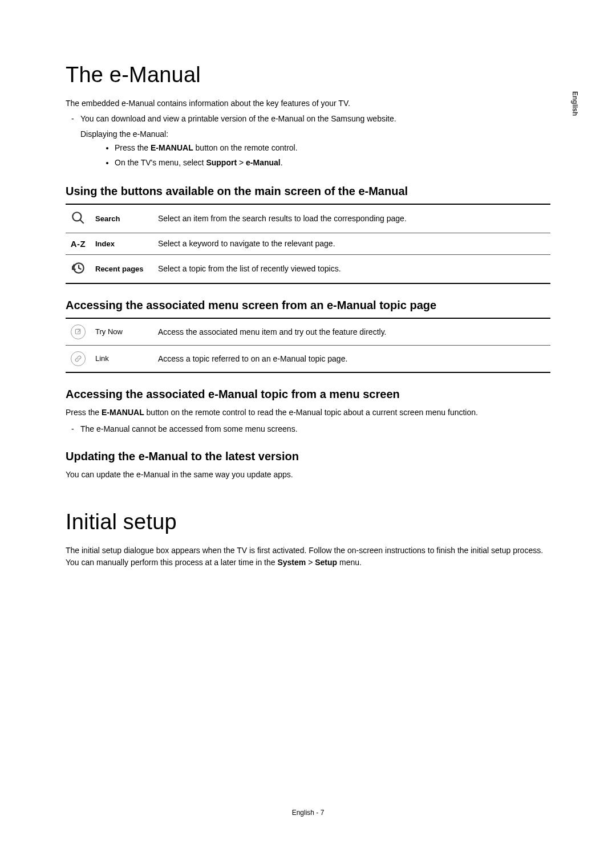  What do you see at coordinates (352, 332) in the screenshot?
I see `row-desc: Access the associated menu item and try …` at bounding box center [352, 332].